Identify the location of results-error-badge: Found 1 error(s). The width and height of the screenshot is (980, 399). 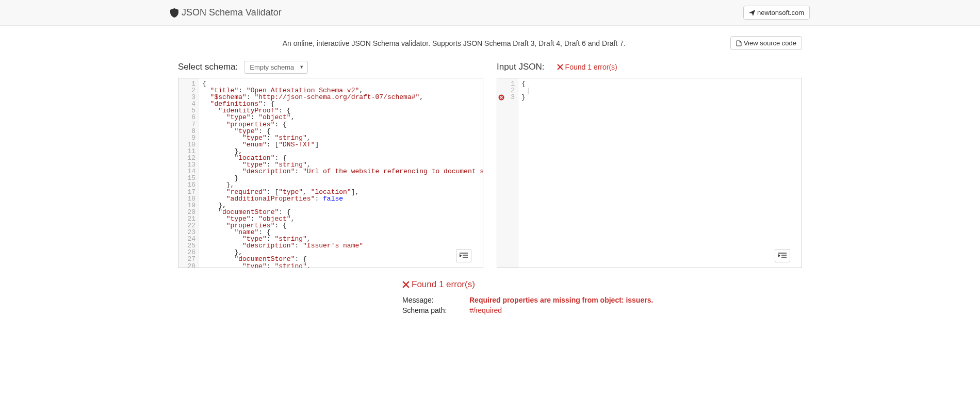
(438, 285).